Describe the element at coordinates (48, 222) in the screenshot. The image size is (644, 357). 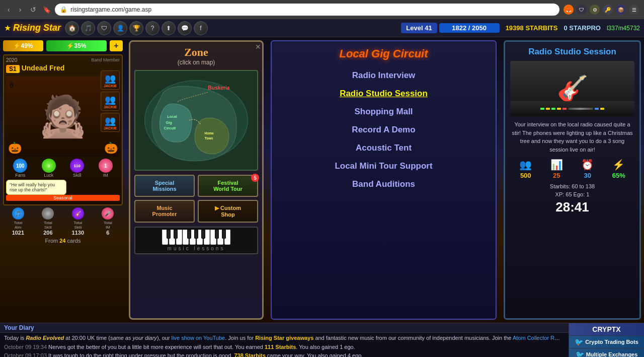
I see `total-luck: ✖ Total Skill 206` at that location.